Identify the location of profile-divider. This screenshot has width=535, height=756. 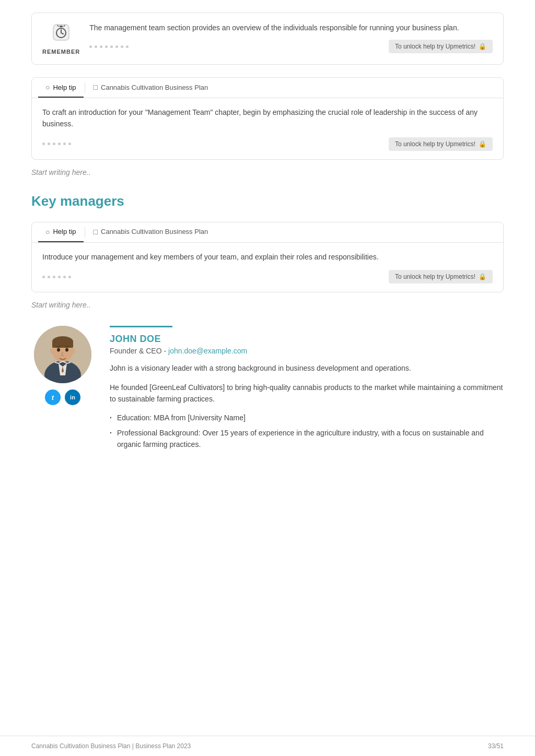
(141, 327).